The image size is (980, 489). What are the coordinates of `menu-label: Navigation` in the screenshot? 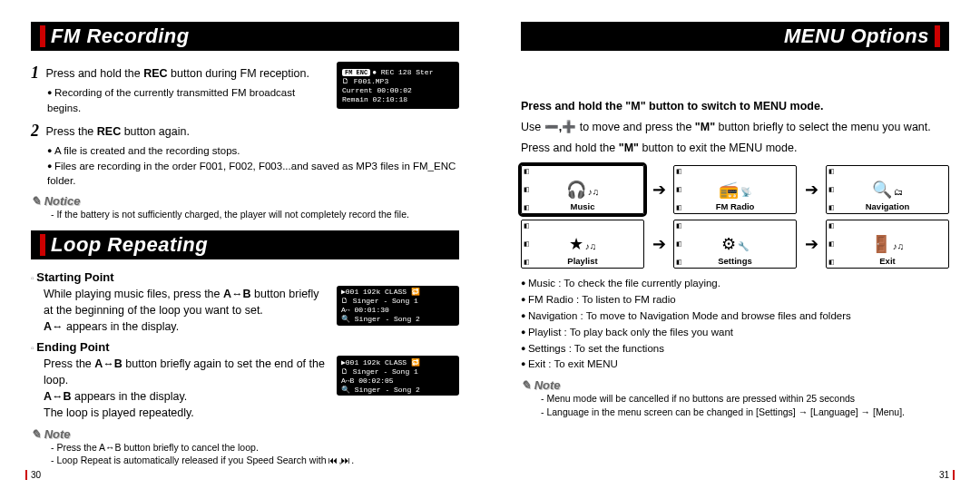 It's located at (887, 207).